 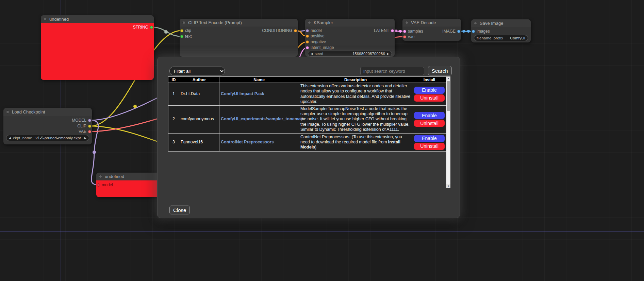 What do you see at coordinates (388, 54) in the screenshot?
I see `increment-arrow-icon: ▶` at bounding box center [388, 54].